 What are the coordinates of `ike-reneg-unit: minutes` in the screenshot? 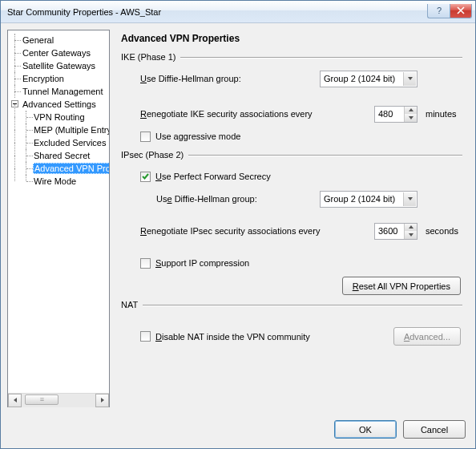 It's located at (440, 114).